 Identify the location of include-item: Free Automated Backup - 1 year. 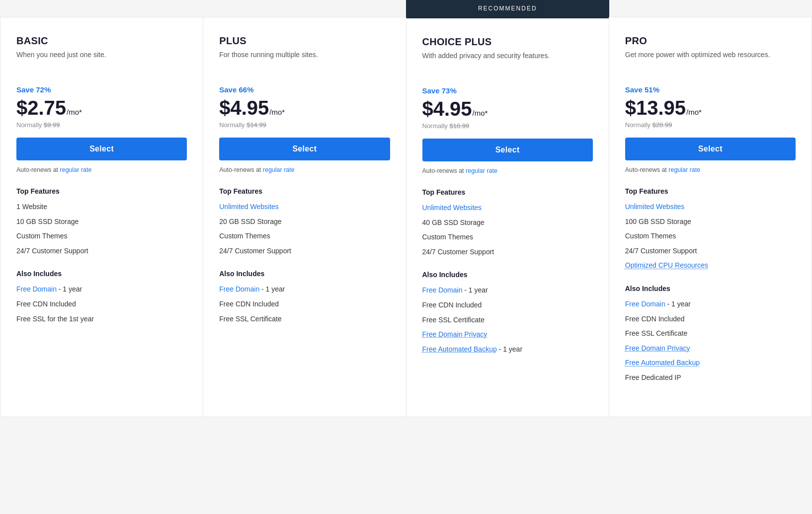
(508, 350).